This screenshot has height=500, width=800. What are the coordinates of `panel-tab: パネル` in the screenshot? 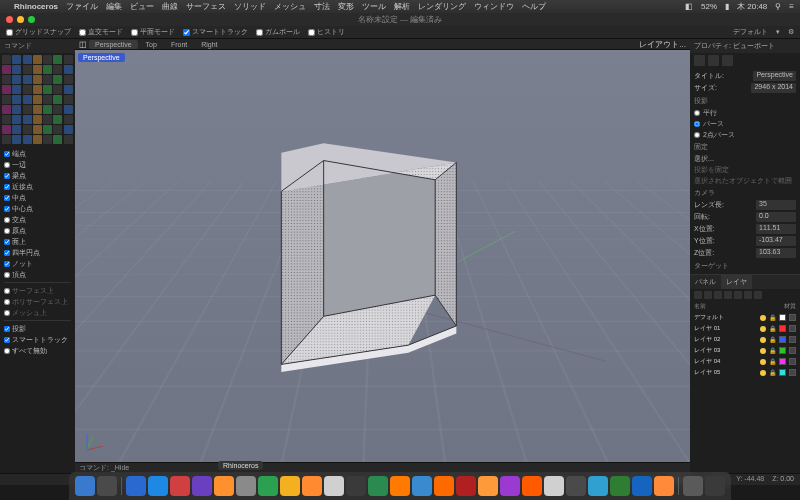 It's located at (706, 282).